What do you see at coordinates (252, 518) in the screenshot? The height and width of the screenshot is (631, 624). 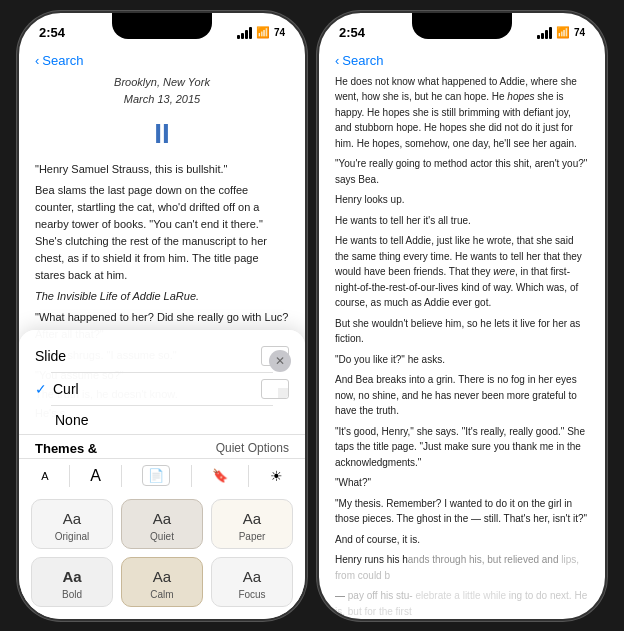 I see `theme-paper-aa: Aa` at bounding box center [252, 518].